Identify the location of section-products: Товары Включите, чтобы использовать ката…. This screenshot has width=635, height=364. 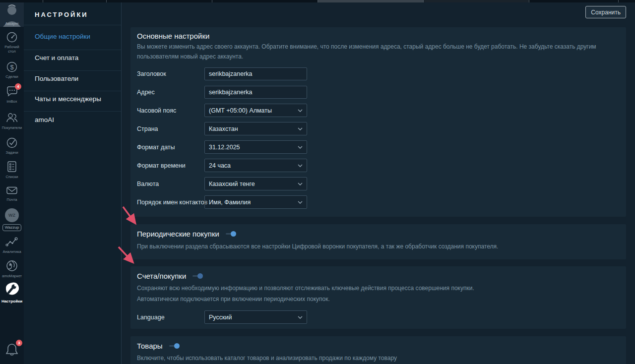
(378, 350).